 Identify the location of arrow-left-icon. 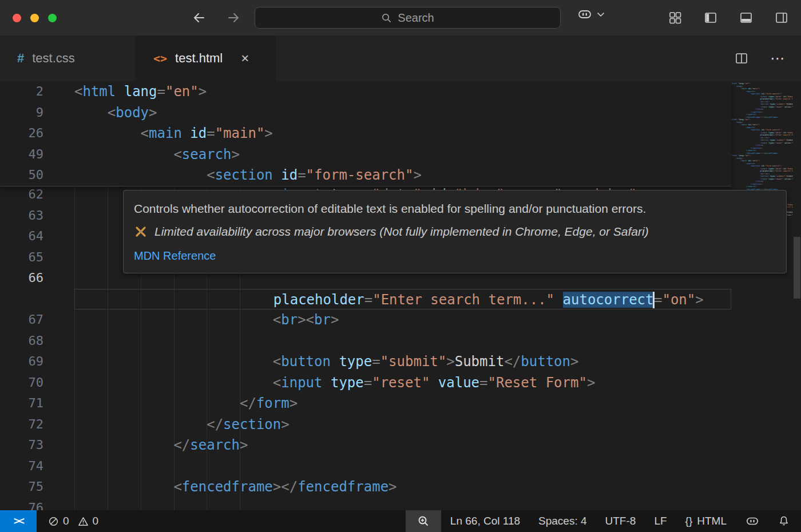
(199, 18).